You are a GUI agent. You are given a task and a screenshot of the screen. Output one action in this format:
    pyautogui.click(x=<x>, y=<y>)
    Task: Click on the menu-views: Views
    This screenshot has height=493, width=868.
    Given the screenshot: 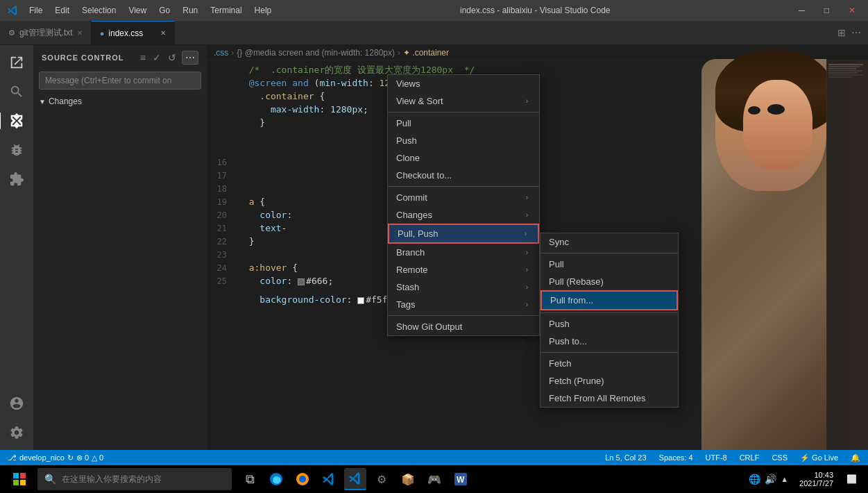 What is the action you would take?
    pyautogui.click(x=463, y=83)
    